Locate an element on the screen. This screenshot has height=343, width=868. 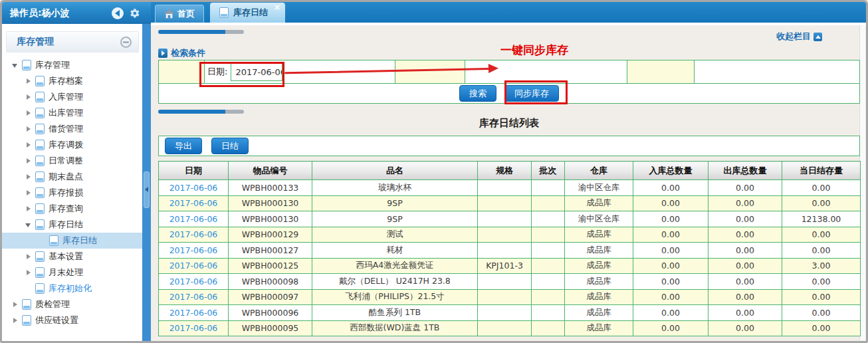
table-row: 2017-06-06 WPBH000096 酷鱼系列 1TB 成品库 0.00 … is located at coordinates (510, 313).